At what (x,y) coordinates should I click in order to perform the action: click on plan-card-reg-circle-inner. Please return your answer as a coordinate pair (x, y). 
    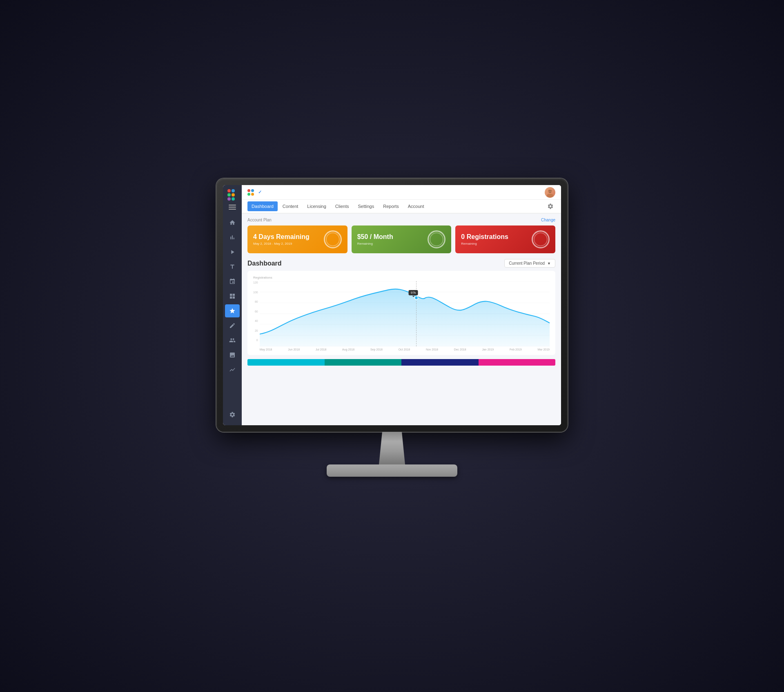
    Looking at the image, I should click on (541, 239).